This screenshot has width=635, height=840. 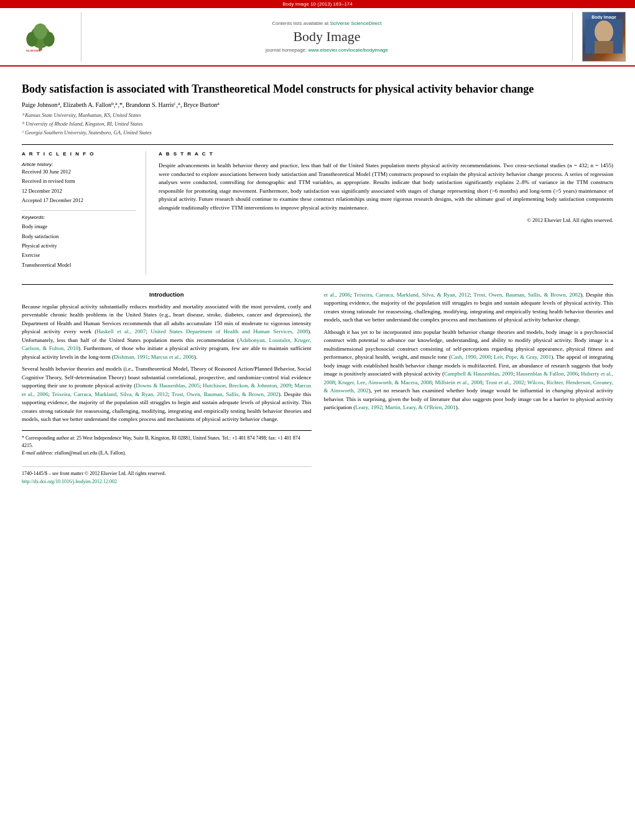 What do you see at coordinates (286, 50) in the screenshot?
I see `homepage-label: journal homepage:` at bounding box center [286, 50].